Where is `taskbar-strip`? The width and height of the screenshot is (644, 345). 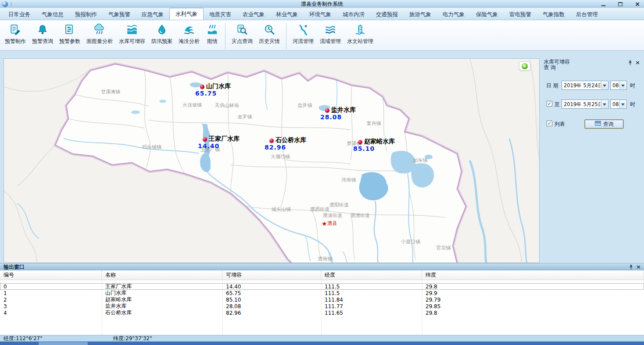
taskbar-strip is located at coordinates (322, 343).